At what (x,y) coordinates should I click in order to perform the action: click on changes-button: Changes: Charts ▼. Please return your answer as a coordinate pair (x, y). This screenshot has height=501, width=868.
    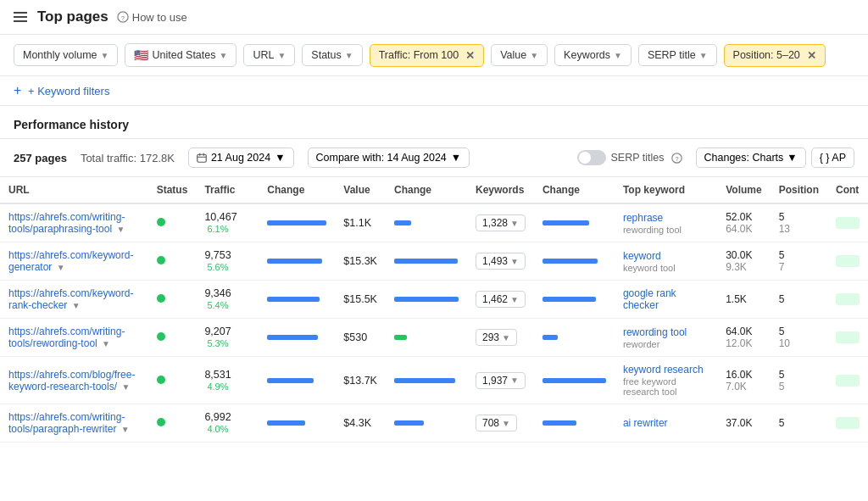
    Looking at the image, I should click on (751, 158).